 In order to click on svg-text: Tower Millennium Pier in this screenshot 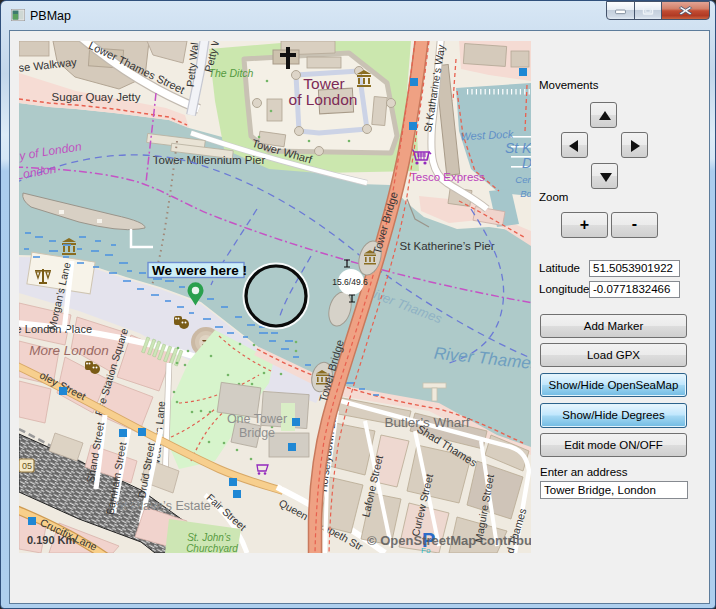, I will do `click(210, 160)`.